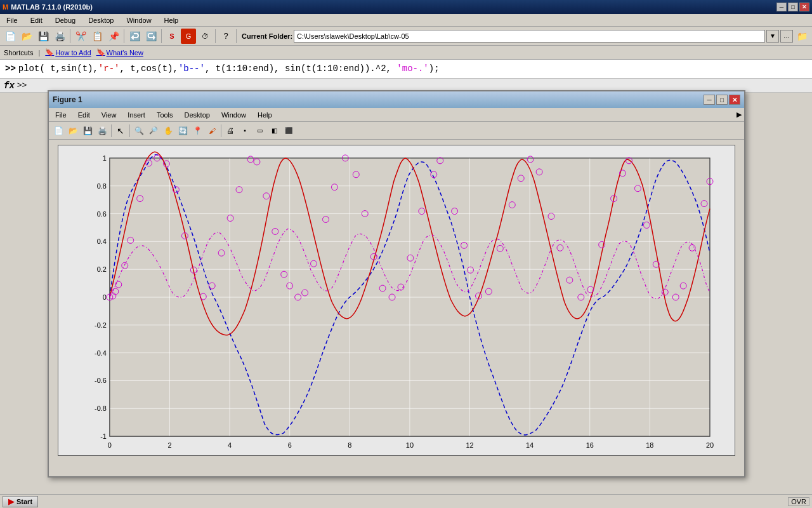 This screenshot has height=508, width=812. Describe the element at coordinates (58, 131) in the screenshot. I see `fig-new-button: 📄` at that location.